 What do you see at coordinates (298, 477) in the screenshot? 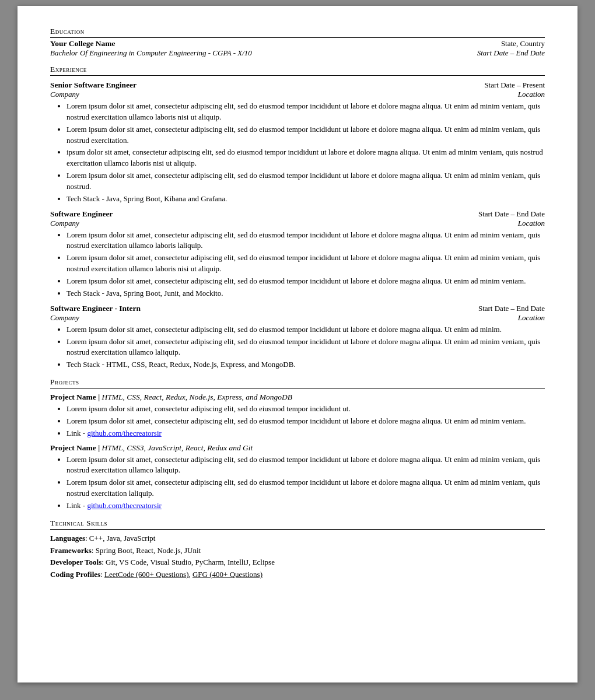
I see `project-entry: Project Name | HTML, CSS3, JavaScript, R…` at bounding box center [298, 477].